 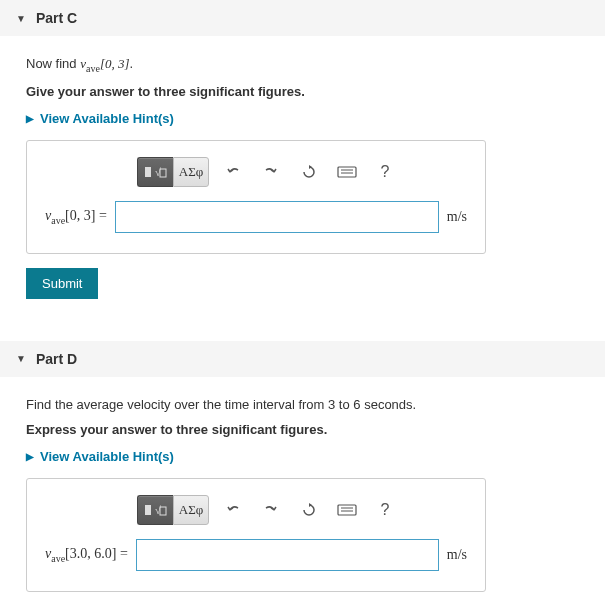 What do you see at coordinates (256, 197) in the screenshot?
I see `part-c-answer-box: √ ΑΣφ ? vave[0, 3] = m/s` at bounding box center [256, 197].